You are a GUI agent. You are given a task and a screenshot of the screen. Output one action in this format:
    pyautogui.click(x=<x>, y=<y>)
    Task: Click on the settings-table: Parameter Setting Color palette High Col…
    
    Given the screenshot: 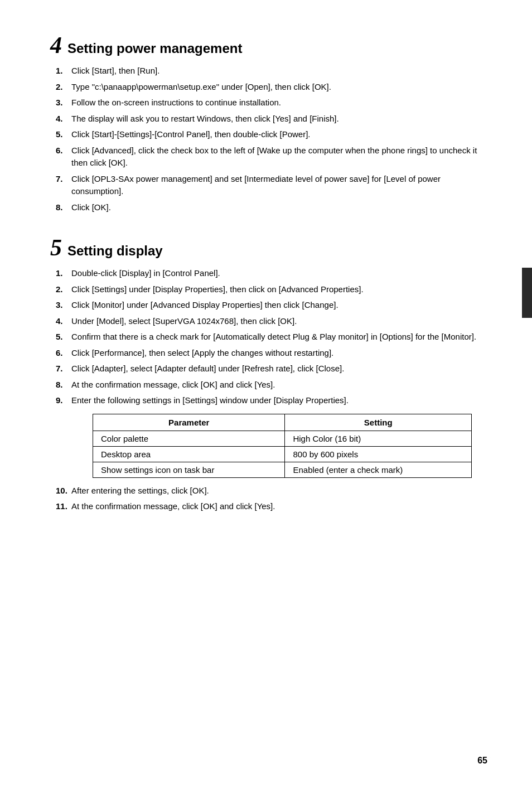 What is the action you would take?
    pyautogui.click(x=282, y=446)
    